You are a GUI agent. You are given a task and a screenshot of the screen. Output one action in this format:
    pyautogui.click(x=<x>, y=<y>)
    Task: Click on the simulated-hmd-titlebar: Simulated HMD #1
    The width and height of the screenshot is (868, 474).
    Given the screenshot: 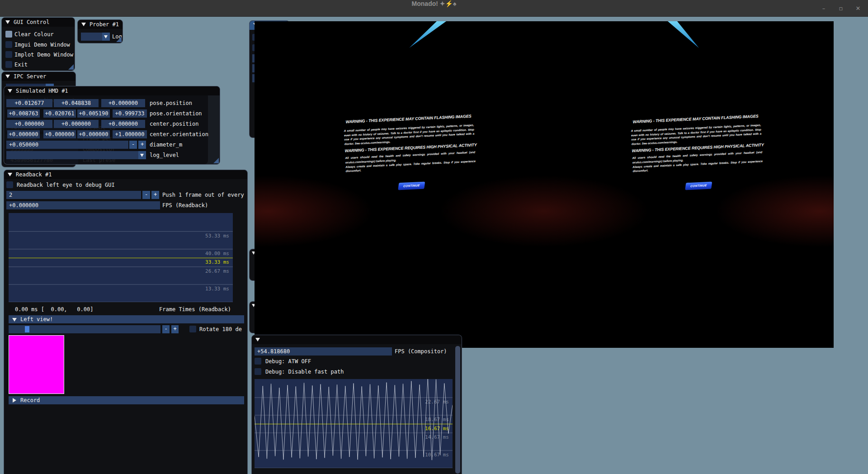 What is the action you would take?
    pyautogui.click(x=112, y=91)
    